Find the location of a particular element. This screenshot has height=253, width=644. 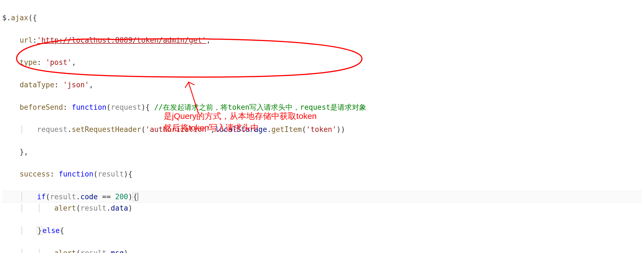

matched-bracket: } is located at coordinates (40, 231).